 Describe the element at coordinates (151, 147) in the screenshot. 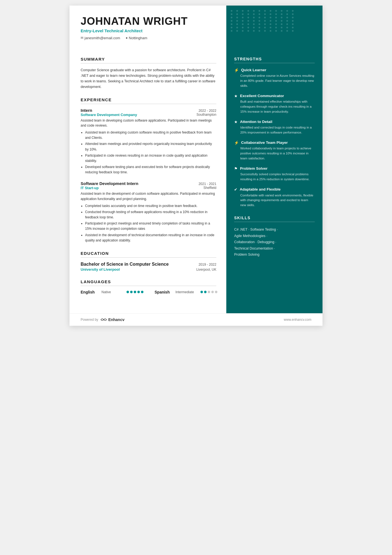

I see `bullet-item: Attended team meetings and provided repo…` at that location.